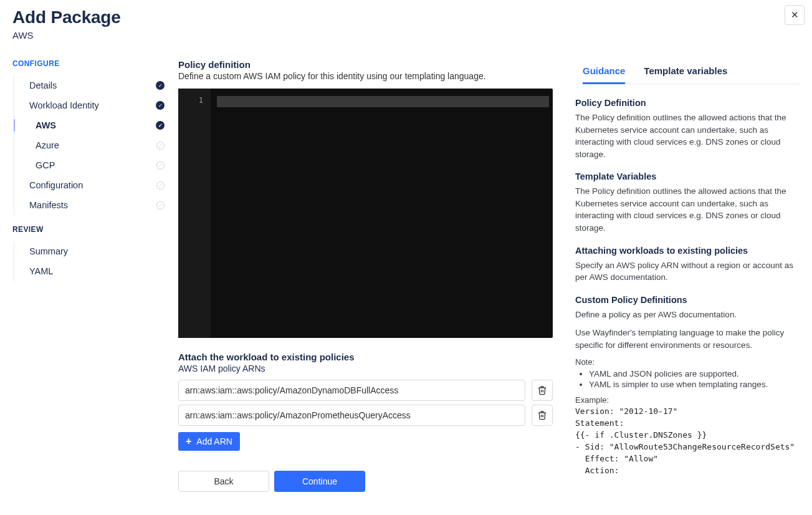 The height and width of the screenshot is (515, 812). Describe the element at coordinates (687, 441) in the screenshot. I see `guide-example-code: Version: "2012-10-17" Statement: {{- if …` at that location.